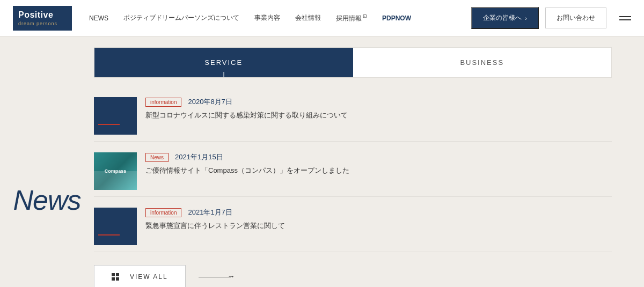 The width and height of the screenshot is (644, 287). Describe the element at coordinates (397, 18) in the screenshot. I see `nav-pdpnow: PDPNOW` at that location.